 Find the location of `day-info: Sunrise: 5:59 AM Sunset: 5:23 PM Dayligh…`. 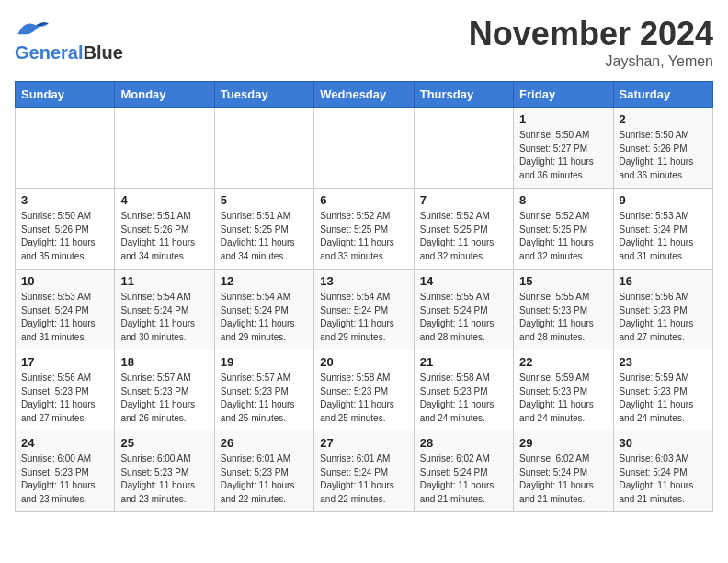

day-info: Sunrise: 5:59 AM Sunset: 5:23 PM Dayligh… is located at coordinates (664, 398).